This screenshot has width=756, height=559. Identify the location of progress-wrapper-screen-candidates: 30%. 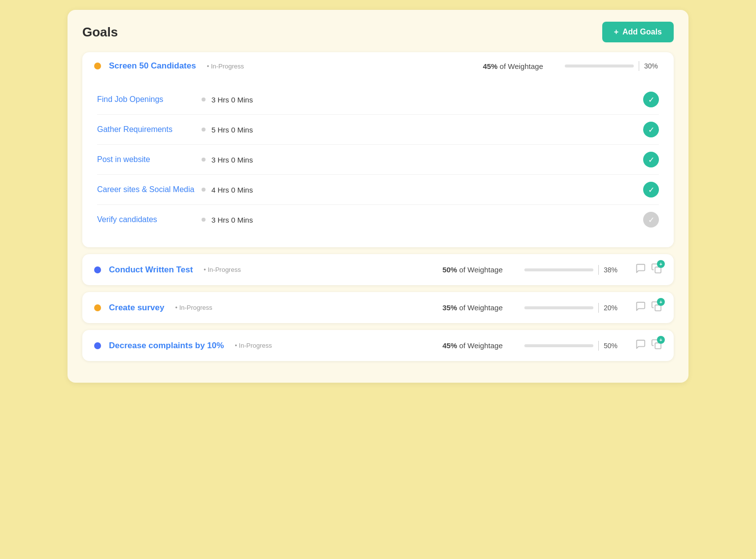
(613, 66).